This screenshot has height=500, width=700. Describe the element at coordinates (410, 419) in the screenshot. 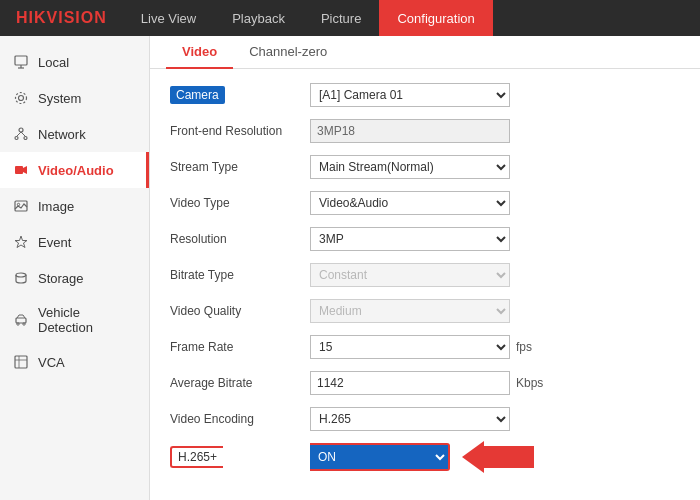

I see `video-encoding-select: H.265` at that location.